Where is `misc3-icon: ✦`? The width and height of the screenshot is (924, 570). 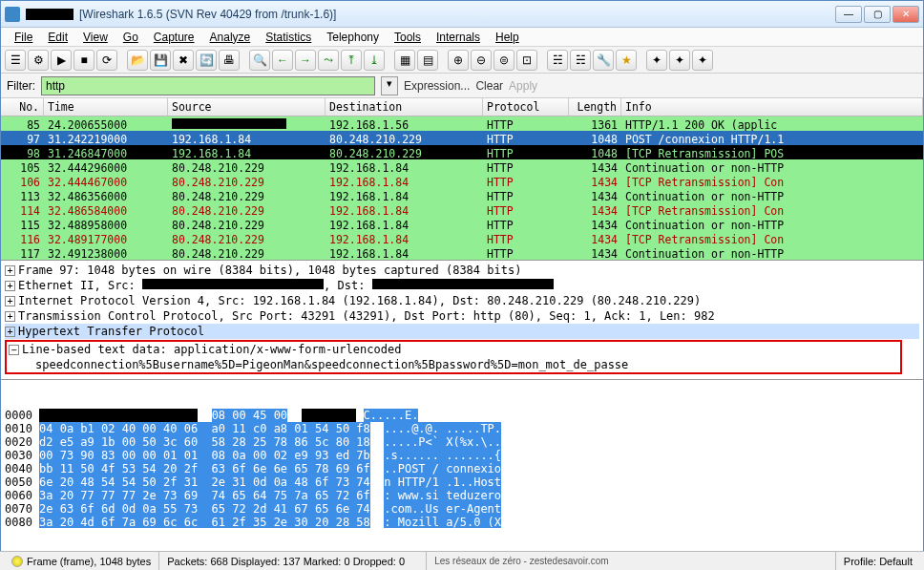 misc3-icon: ✦ is located at coordinates (703, 60).